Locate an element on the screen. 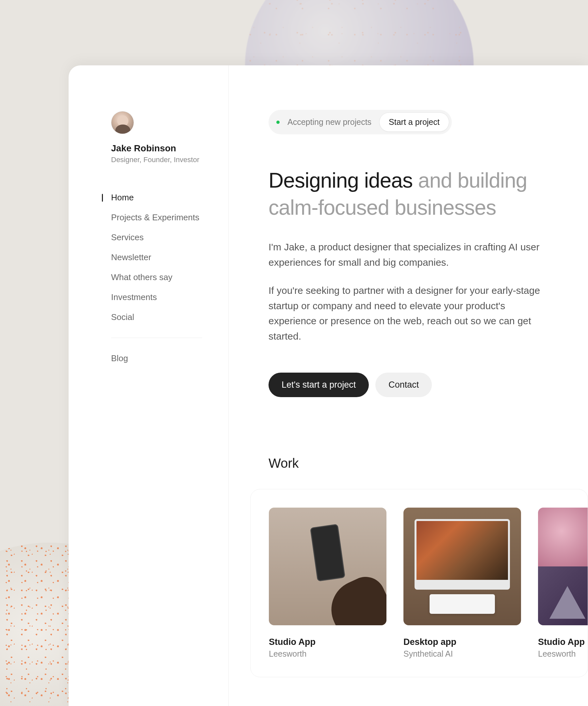  nav-item-investments: Investments is located at coordinates (170, 297).